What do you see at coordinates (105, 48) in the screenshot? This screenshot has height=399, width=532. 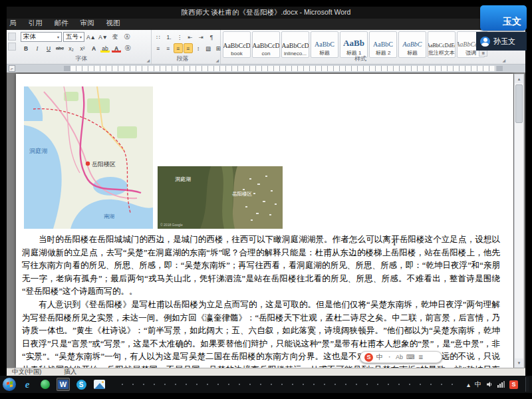 I see `highlight-color-button: ab` at bounding box center [105, 48].